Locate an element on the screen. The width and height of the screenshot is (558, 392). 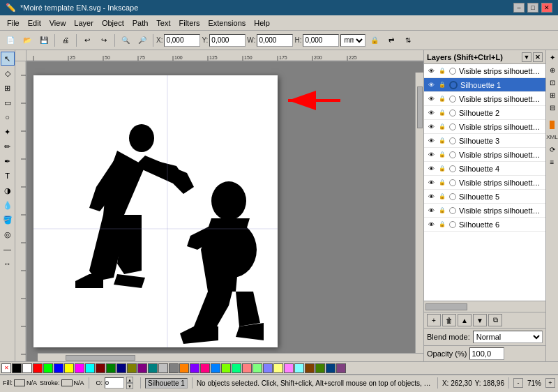
spray-tool: ◎ is located at coordinates (8, 234).